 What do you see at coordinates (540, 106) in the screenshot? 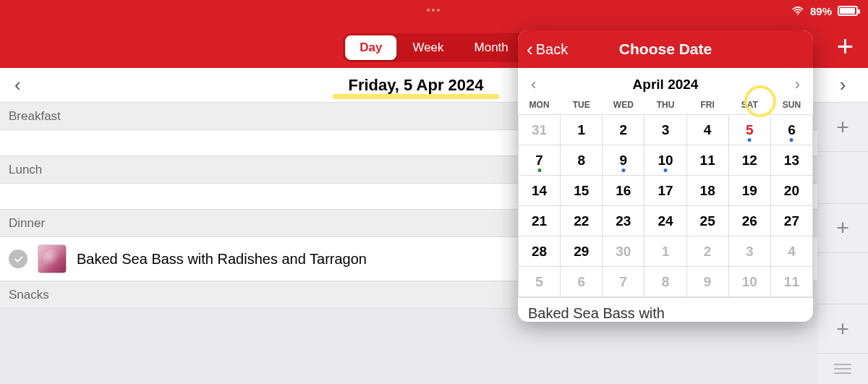
I see `dow-label: MON` at bounding box center [540, 106].